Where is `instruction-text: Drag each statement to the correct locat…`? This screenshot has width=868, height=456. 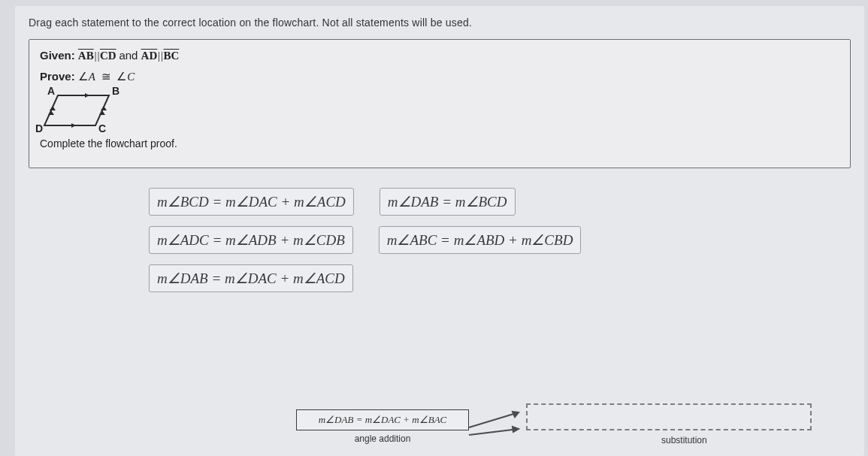
instruction-text: Drag each statement to the correct locat… is located at coordinates (440, 23).